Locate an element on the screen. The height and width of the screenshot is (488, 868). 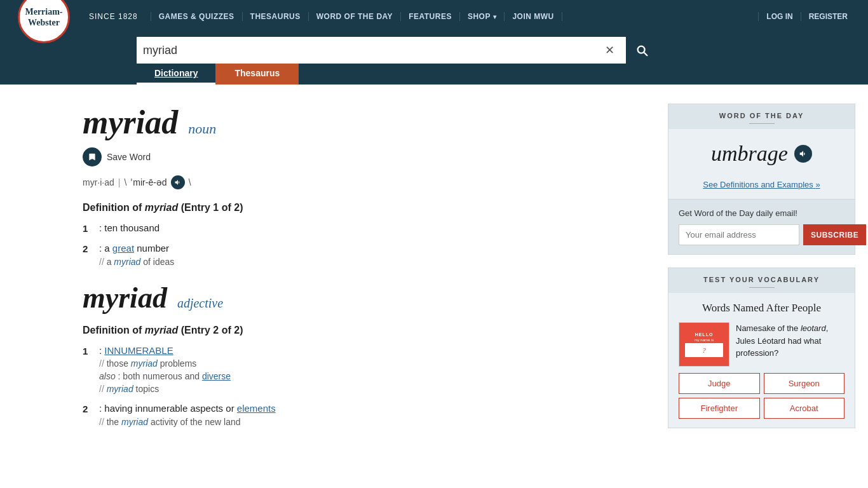
vocab-subtitle: Words Named After People is located at coordinates (761, 308).